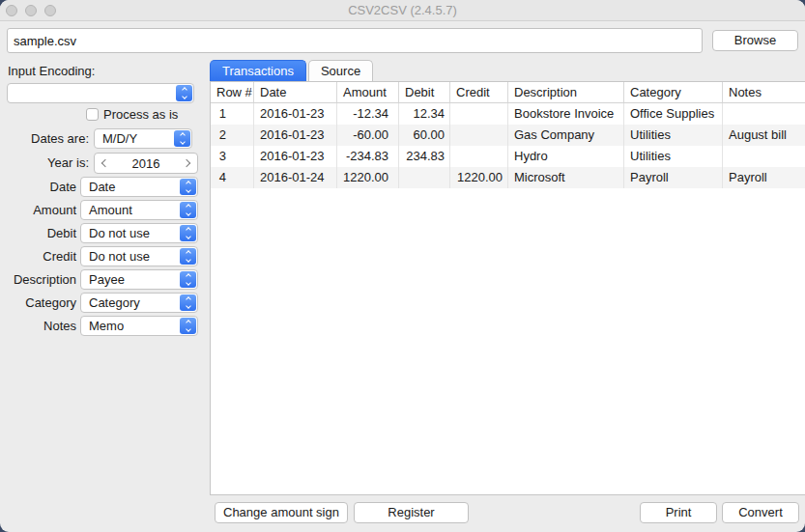  I want to click on popup-value: Date, so click(102, 187).